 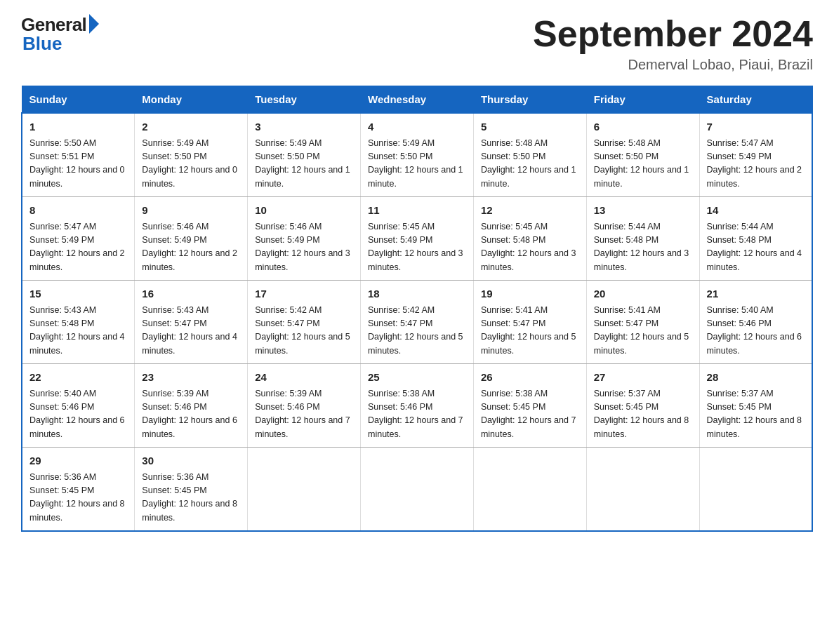 I want to click on day-info: Sunrise: 5:50 AMSunset: 5:51 PMDaylight:…, so click(x=79, y=164).